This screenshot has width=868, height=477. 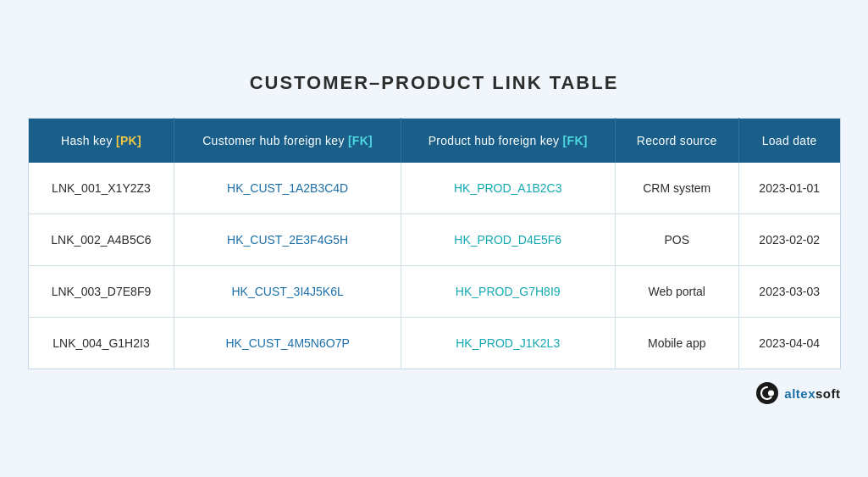 What do you see at coordinates (288, 241) in the screenshot?
I see `cell-cust-fk: HK_CUST_2E3F4G5H` at bounding box center [288, 241].